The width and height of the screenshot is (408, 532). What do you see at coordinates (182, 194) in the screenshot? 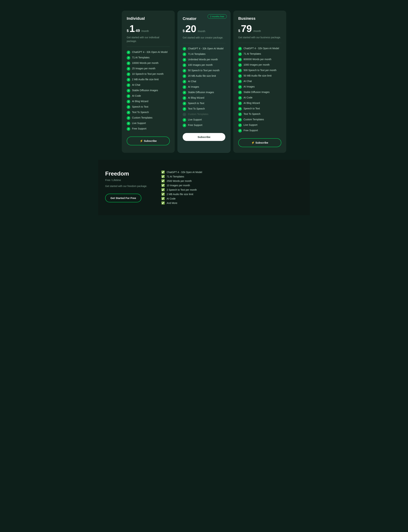
I see `freedom-feature-item: ✅ 2 MB Audio file size limit` at bounding box center [182, 194].